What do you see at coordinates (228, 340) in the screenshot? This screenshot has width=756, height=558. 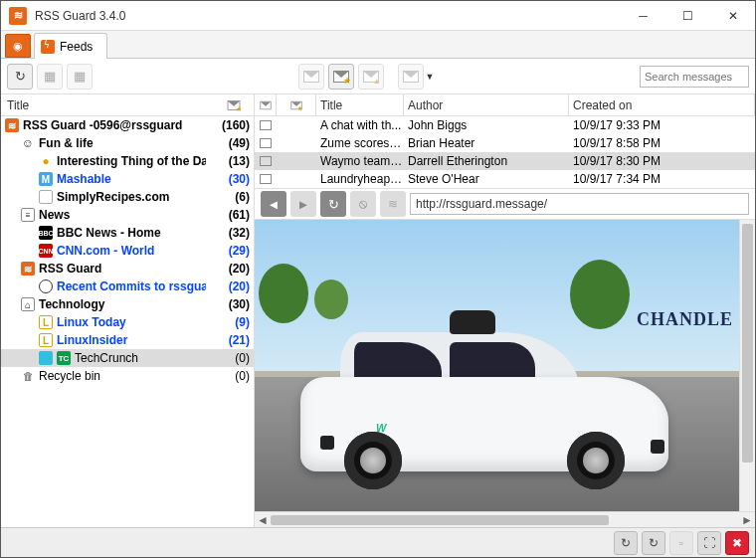 I see `feed-count: (21)` at bounding box center [228, 340].